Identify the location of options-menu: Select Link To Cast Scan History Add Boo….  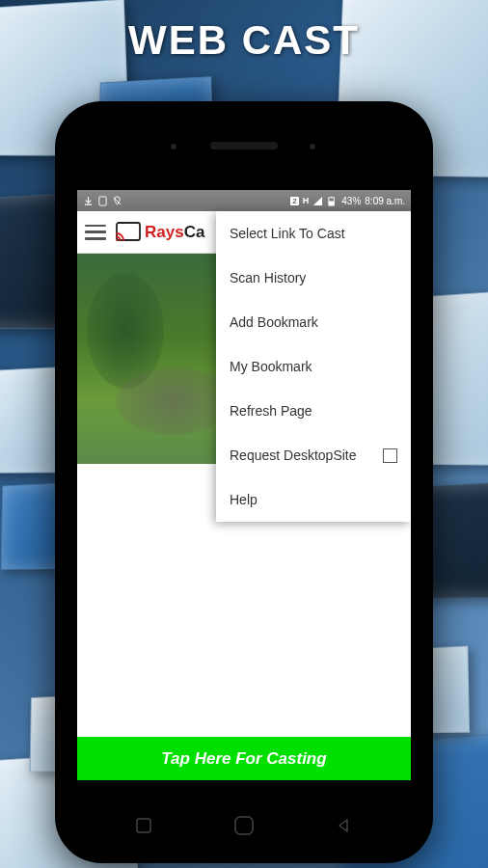
(313, 366).